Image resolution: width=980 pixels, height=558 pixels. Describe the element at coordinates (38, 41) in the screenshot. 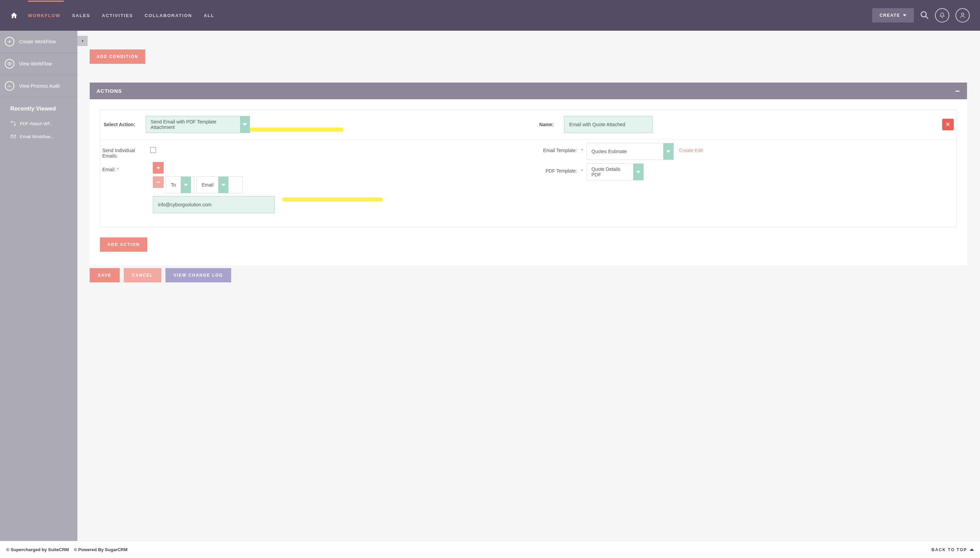

I see `sidebar-item-label: Create WorkFlow` at that location.